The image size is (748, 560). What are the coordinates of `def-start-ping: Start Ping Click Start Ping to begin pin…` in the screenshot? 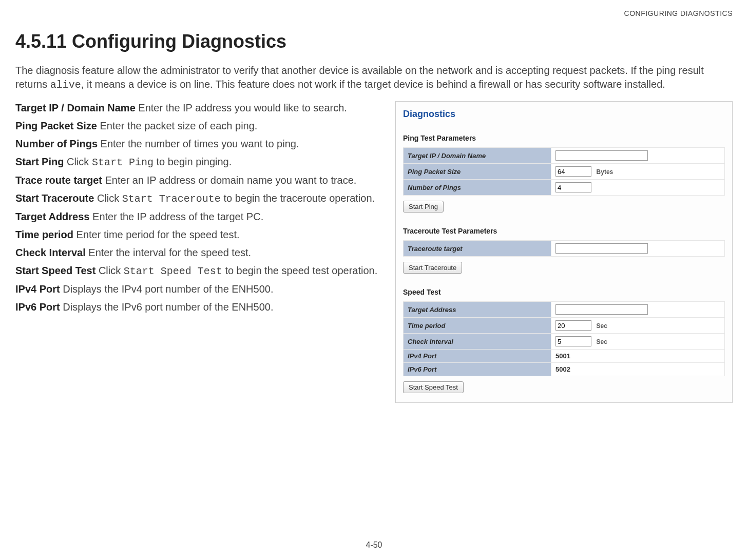 It's located at (200, 162).